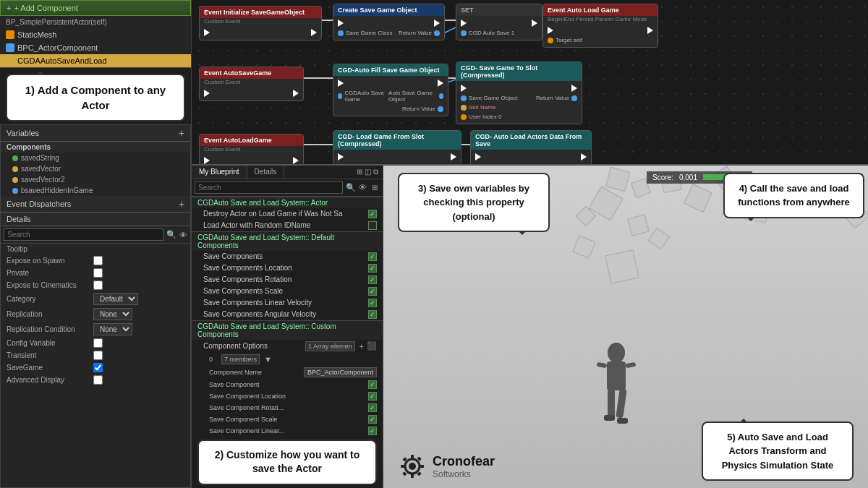  I want to click on sub-item-component-name: Component Name BPC_ActorComponent, so click(287, 372).